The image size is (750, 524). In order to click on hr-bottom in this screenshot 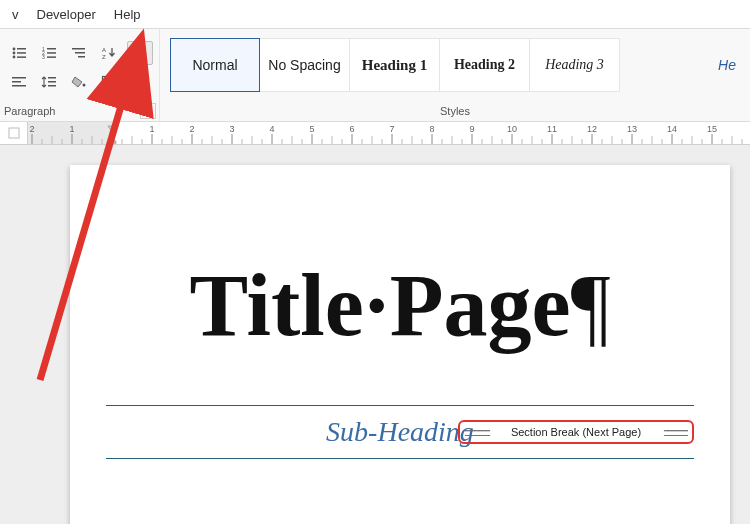, I will do `click(400, 458)`.